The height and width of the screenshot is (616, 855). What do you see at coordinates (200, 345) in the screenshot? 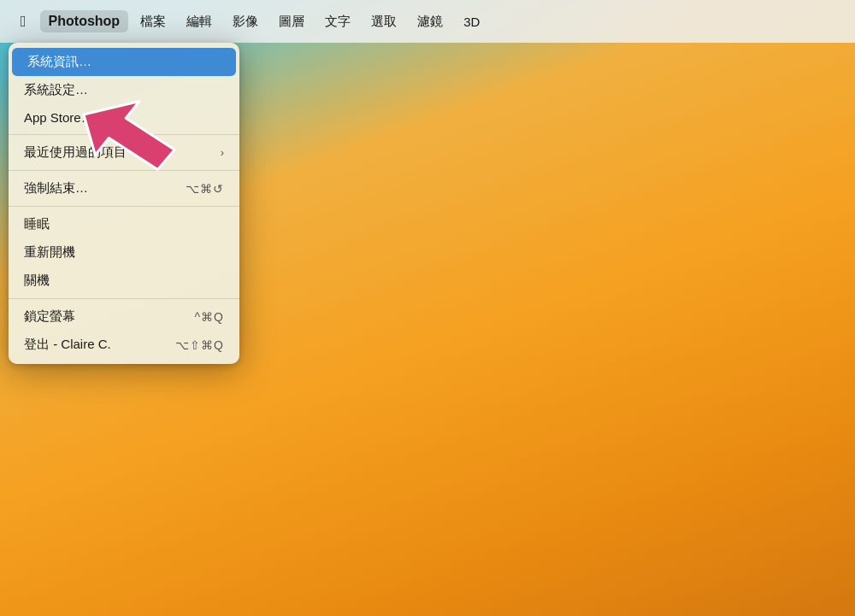
I see `menu-item-logout-shortcut: ⌥⇧⌘Q` at bounding box center [200, 345].